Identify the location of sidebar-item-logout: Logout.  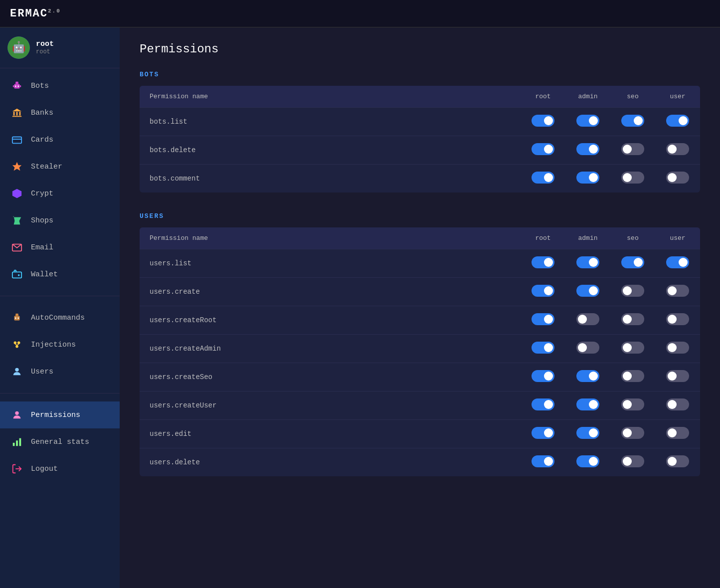
(60, 469).